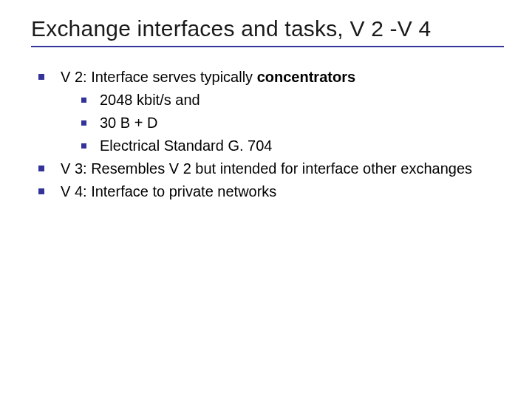  Describe the element at coordinates (285, 192) in the screenshot. I see `list-item-text: V 4: Interface to private networks` at that location.